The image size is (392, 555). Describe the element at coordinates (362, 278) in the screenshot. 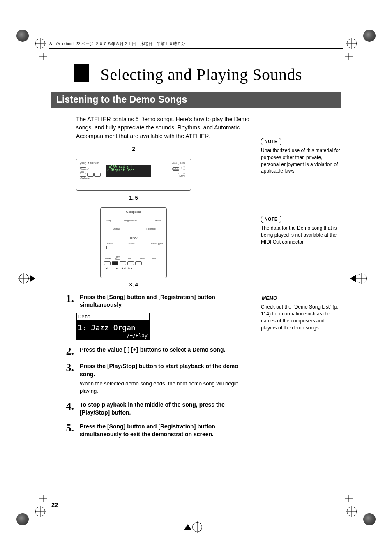

I see `side-mark-right` at that location.